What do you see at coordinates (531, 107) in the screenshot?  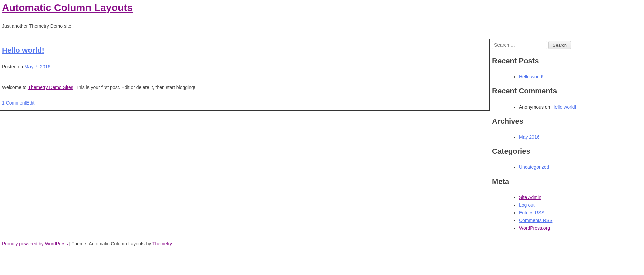 I see `comment-author: Anonymous` at bounding box center [531, 107].